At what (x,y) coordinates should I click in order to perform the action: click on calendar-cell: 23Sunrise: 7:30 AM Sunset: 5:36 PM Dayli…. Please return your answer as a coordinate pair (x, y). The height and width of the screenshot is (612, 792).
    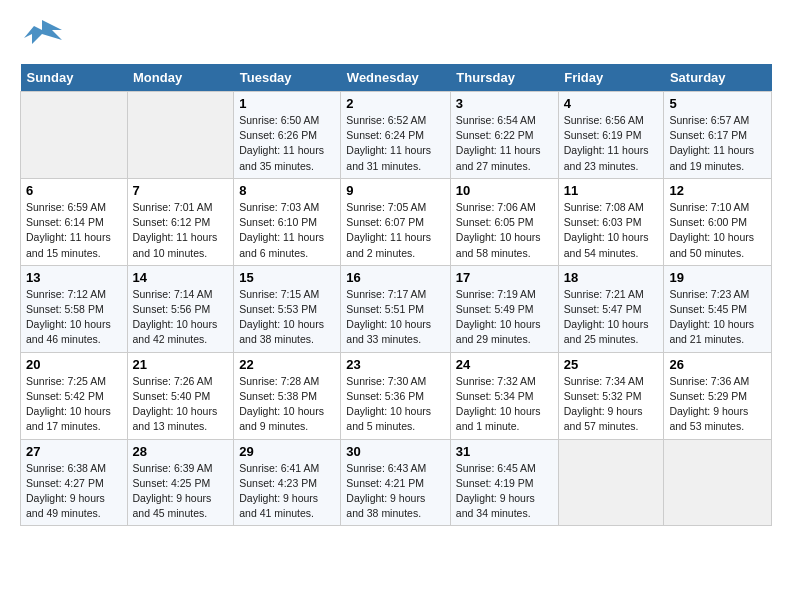
    Looking at the image, I should click on (396, 396).